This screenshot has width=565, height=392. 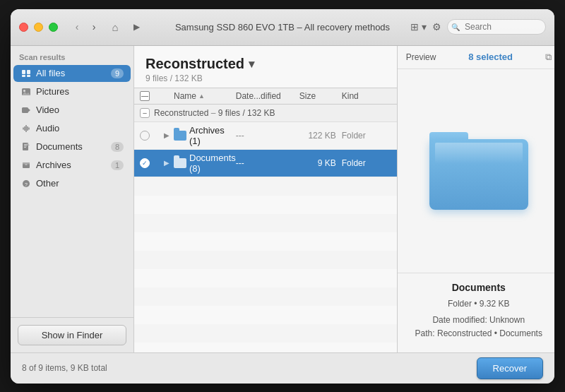 What do you see at coordinates (421, 57) in the screenshot?
I see `preview-label: Preview` at bounding box center [421, 57].